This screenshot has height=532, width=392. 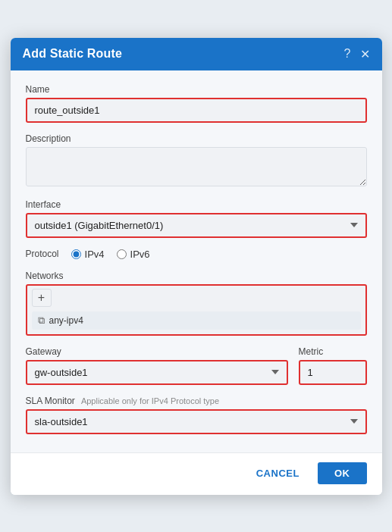 What do you see at coordinates (196, 205) in the screenshot?
I see `interface-label: Interface` at bounding box center [196, 205].